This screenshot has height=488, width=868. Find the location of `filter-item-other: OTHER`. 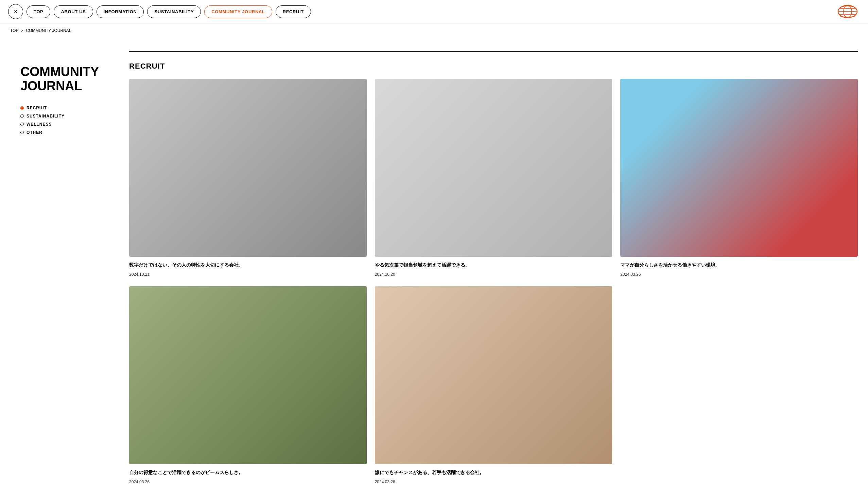

filter-item-other: OTHER is located at coordinates (68, 132).